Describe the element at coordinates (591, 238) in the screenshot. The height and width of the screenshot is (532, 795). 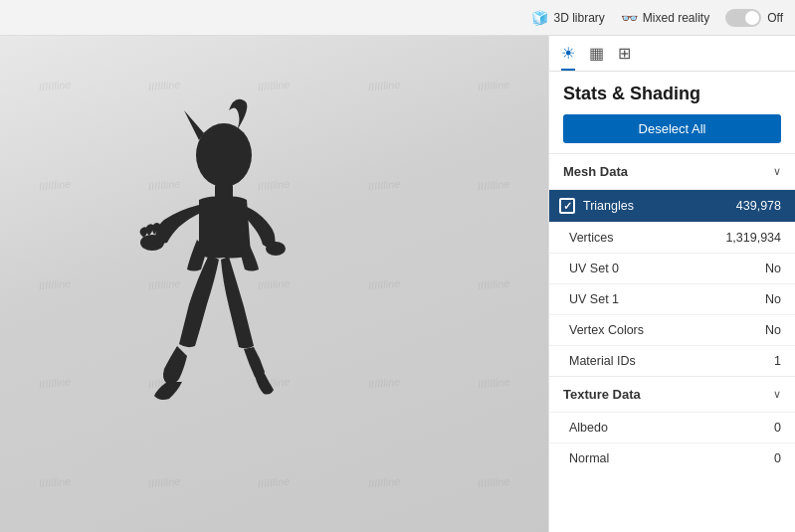
I see `vertices-label: Vertices` at that location.